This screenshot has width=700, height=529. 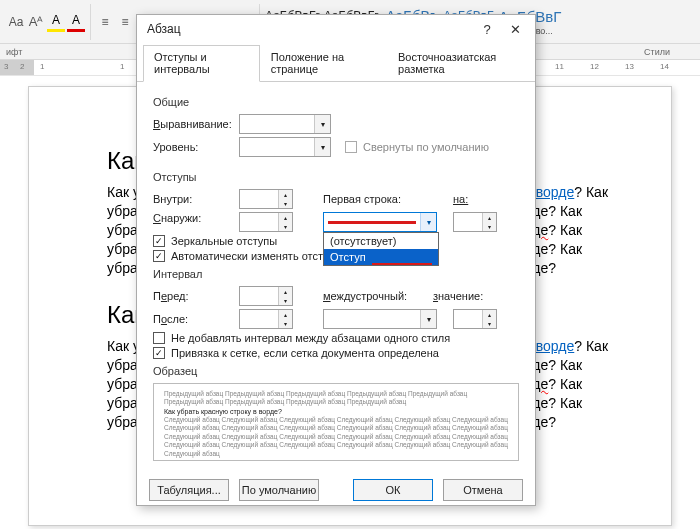 What do you see at coordinates (196, 147) in the screenshot?
I see `level-label: Уровень:` at bounding box center [196, 147].